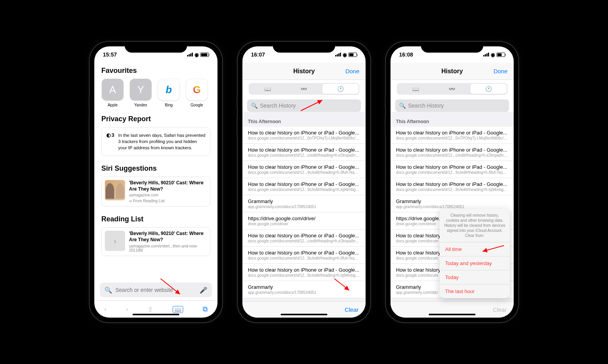 The width and height of the screenshot is (608, 364). I want to click on address-bar: 🔍 🎤, so click(156, 290).